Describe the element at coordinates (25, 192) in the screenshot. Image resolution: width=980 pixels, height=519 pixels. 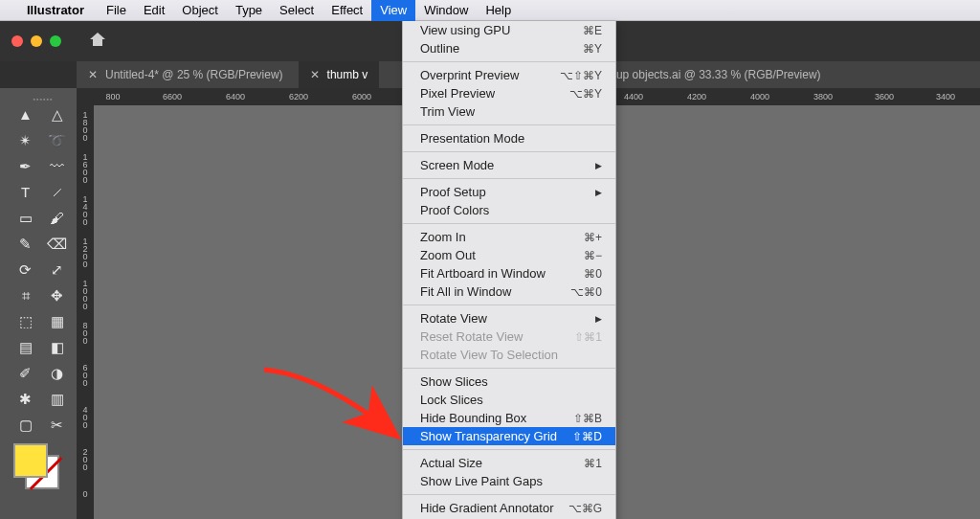
I see `type-tool: T` at that location.